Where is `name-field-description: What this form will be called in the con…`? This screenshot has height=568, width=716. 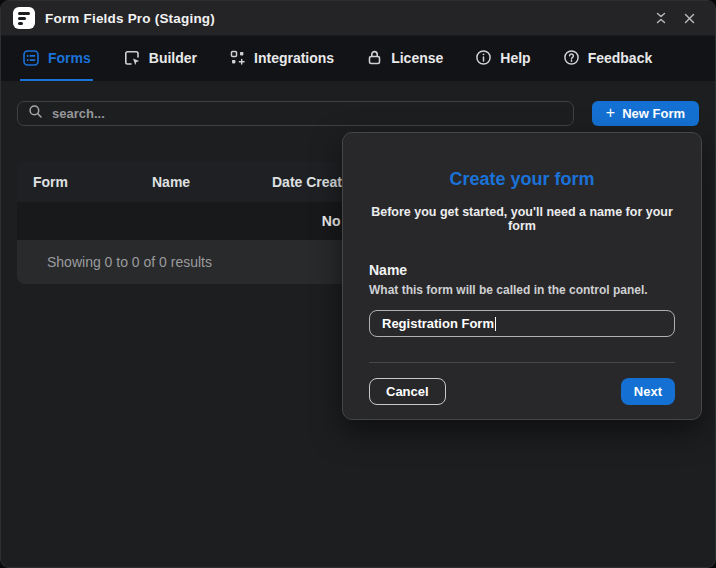
name-field-description: What this form will be called in the con… is located at coordinates (522, 290).